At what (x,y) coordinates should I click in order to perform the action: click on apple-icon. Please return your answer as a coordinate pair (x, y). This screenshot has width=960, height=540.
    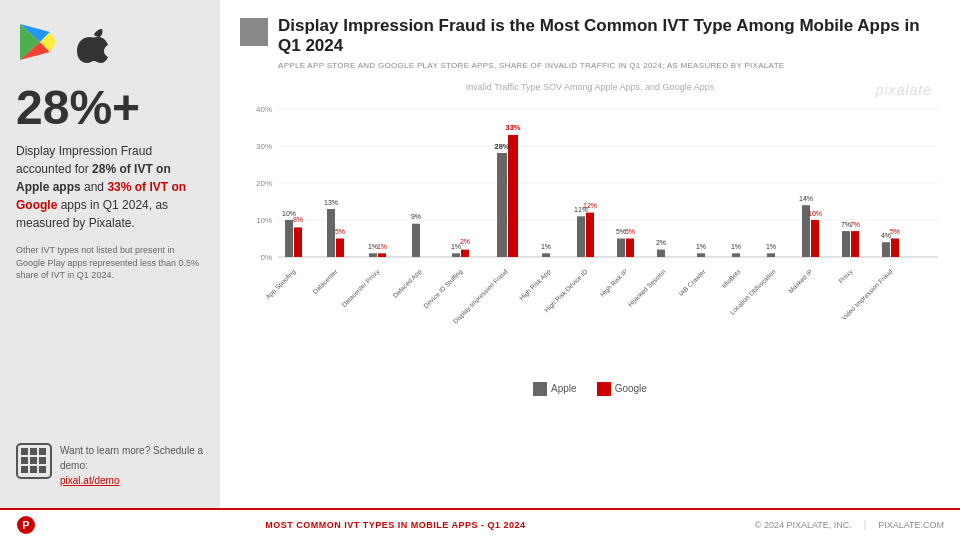
    Looking at the image, I should click on (90, 42).